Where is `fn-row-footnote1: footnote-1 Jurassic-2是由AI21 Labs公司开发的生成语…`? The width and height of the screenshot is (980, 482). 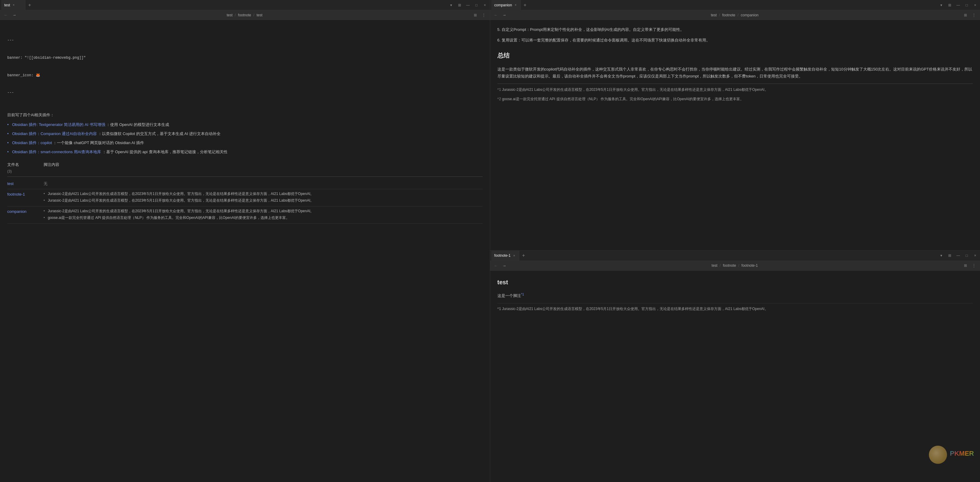
fn-row-footnote1: footnote-1 Jurassic-2是由AI21 Labs公司开发的生成语… is located at coordinates (245, 198).